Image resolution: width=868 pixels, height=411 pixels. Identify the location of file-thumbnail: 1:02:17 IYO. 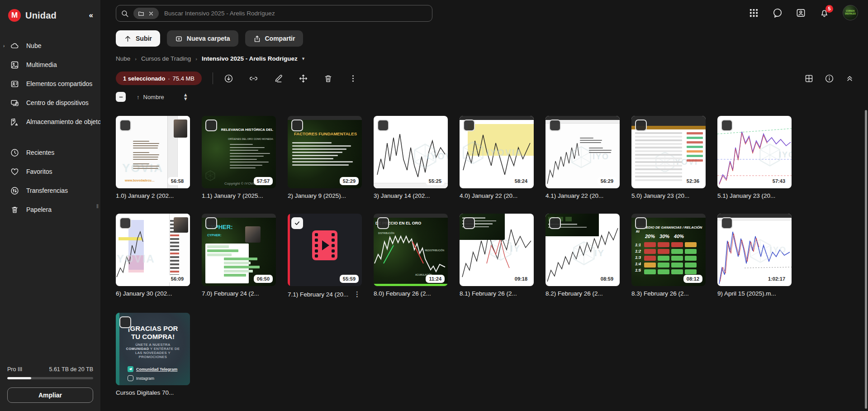
(754, 250).